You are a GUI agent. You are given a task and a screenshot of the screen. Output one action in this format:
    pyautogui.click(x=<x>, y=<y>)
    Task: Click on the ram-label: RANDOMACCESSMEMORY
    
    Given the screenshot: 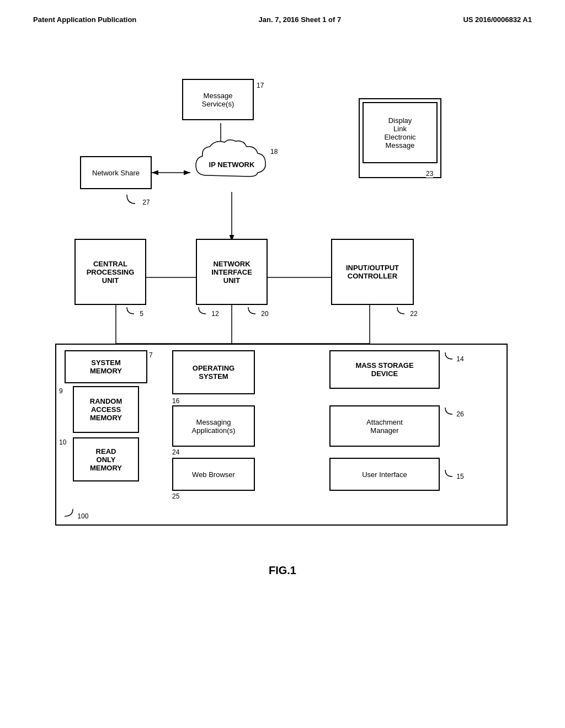 What is the action you would take?
    pyautogui.click(x=106, y=409)
    